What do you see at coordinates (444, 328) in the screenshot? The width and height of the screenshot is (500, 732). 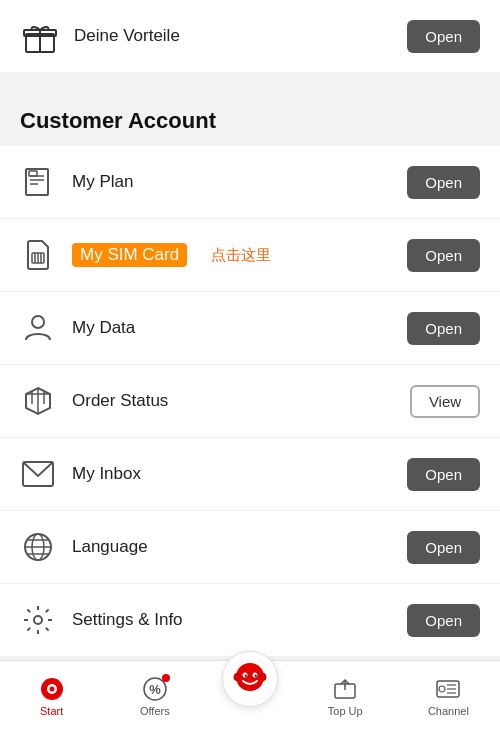 I see `my-data-button: Open` at bounding box center [444, 328].